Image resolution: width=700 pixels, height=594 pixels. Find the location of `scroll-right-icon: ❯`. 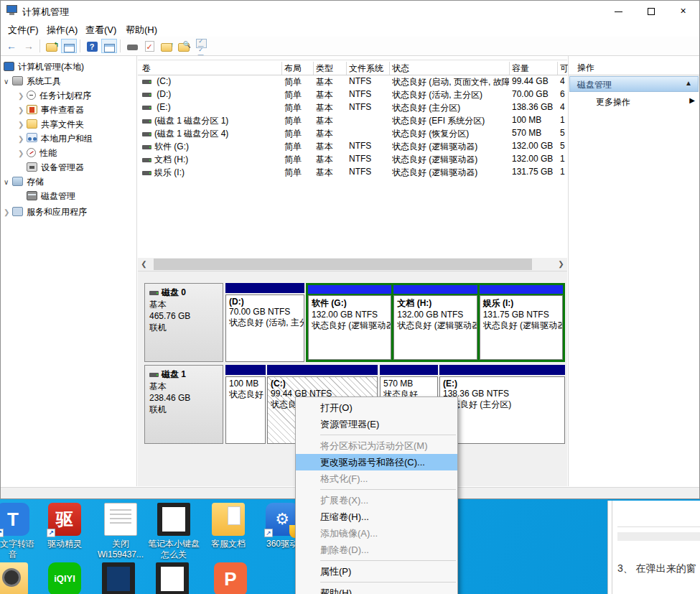

scroll-right-icon: ❯ is located at coordinates (561, 264).